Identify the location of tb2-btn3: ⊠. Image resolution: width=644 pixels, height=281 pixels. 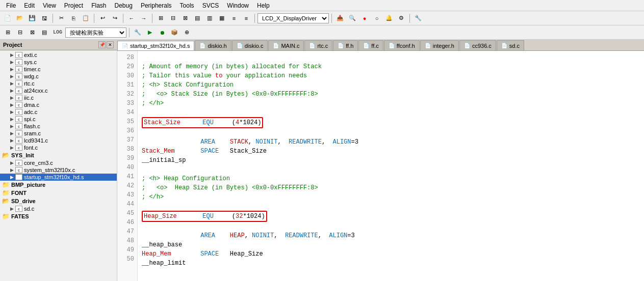
(32, 33).